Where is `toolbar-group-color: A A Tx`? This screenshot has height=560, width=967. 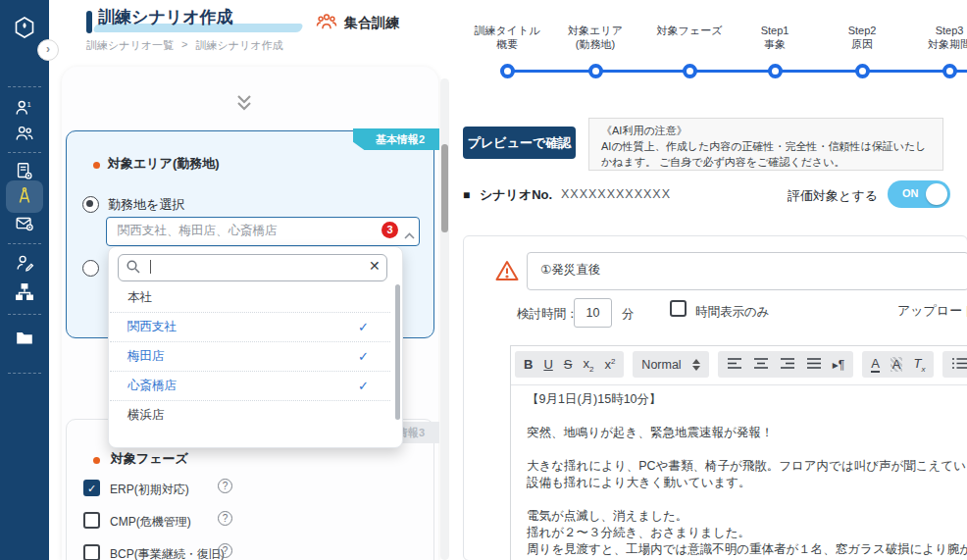 toolbar-group-color: A A Tx is located at coordinates (898, 365).